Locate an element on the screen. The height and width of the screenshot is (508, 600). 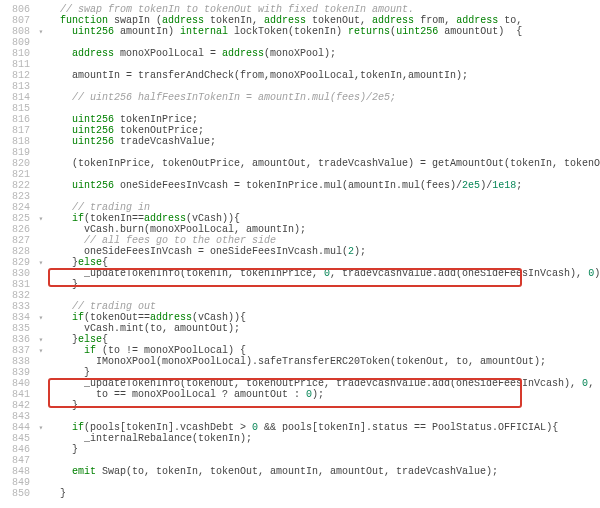
line-number: 841 is located at coordinates (19, 394).